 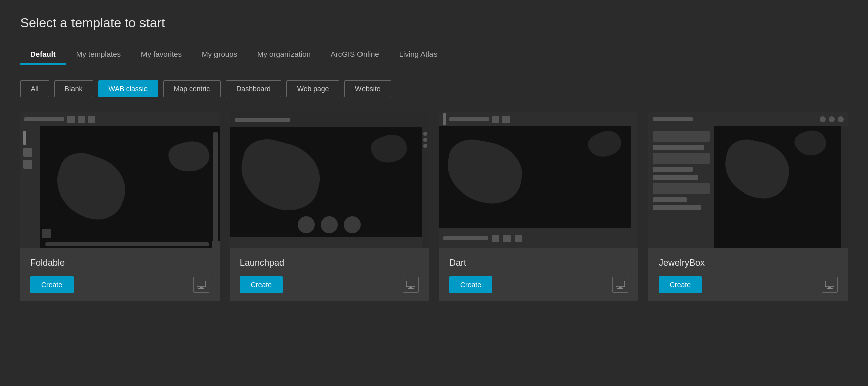 I want to click on jb-block2, so click(x=681, y=158).